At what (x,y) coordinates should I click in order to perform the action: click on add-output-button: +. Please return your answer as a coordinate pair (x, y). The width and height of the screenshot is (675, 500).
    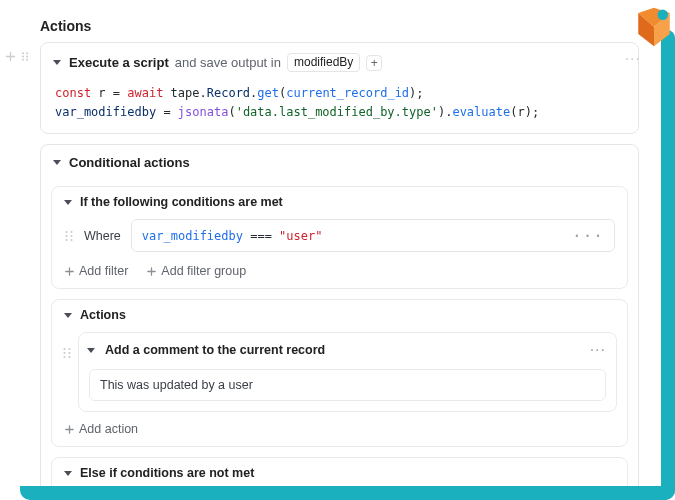
    Looking at the image, I should click on (374, 63).